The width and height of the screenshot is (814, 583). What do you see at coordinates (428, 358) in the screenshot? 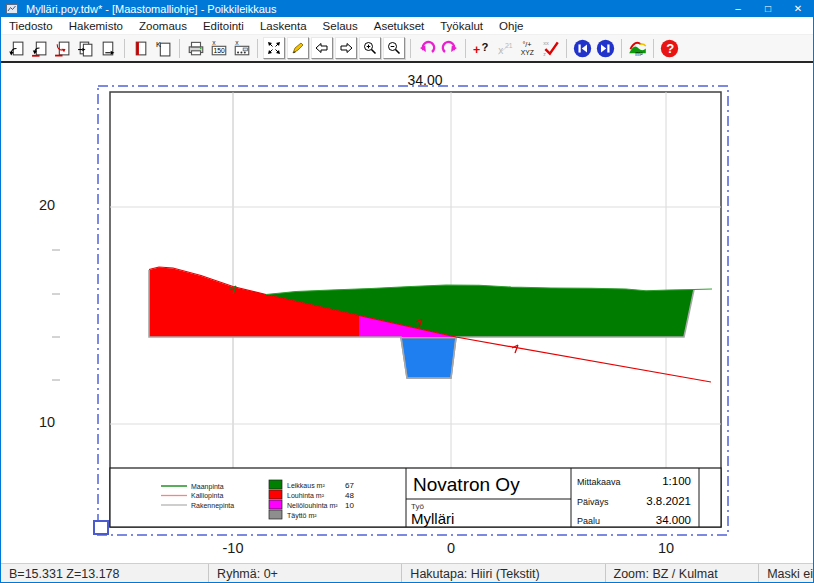
I see `ditch-area` at bounding box center [428, 358].